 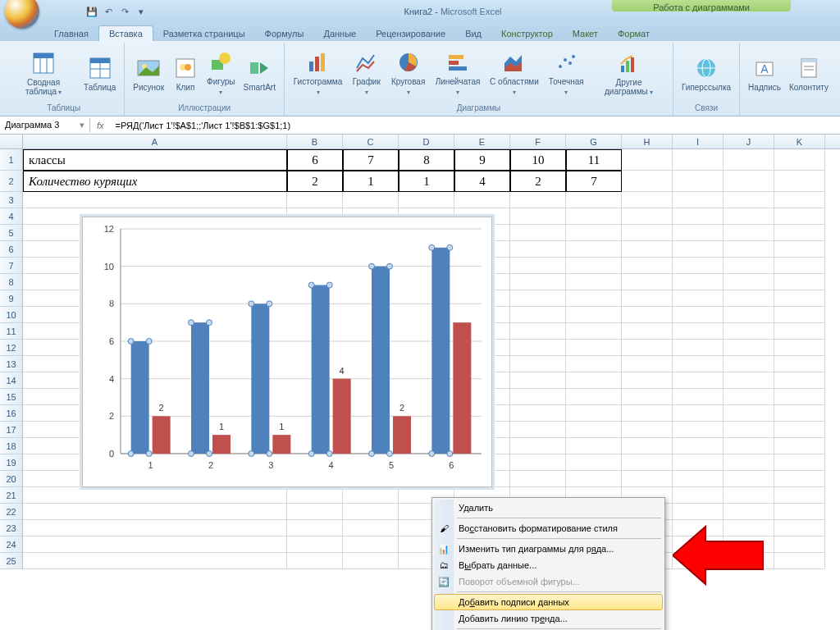 I want to click on cell-H8, so click(x=647, y=282).